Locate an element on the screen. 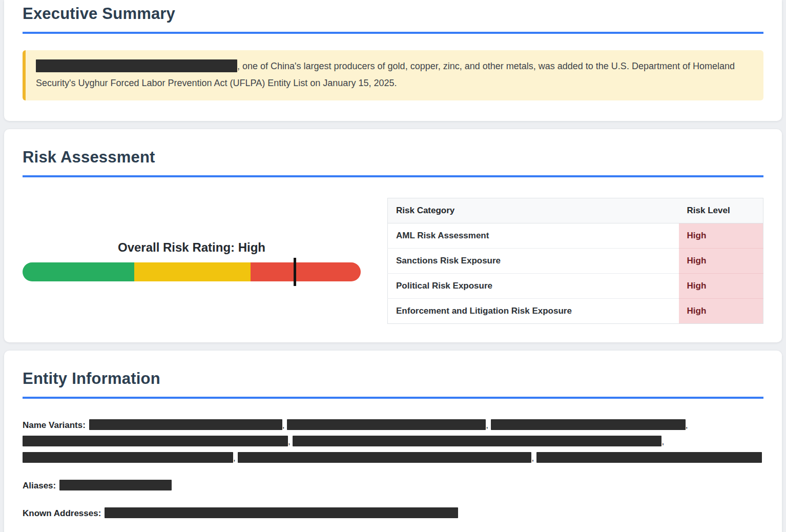 Image resolution: width=786 pixels, height=532 pixels. risk-table: Risk CategoryRisk Level AML Risk Assessm… is located at coordinates (575, 261).